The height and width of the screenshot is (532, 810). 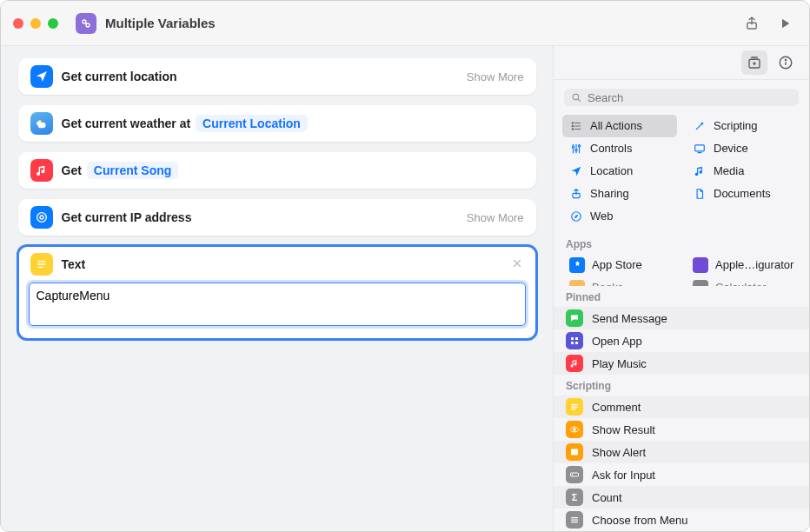 I want to click on titlebar: Multiple Variables, so click(x=405, y=23).